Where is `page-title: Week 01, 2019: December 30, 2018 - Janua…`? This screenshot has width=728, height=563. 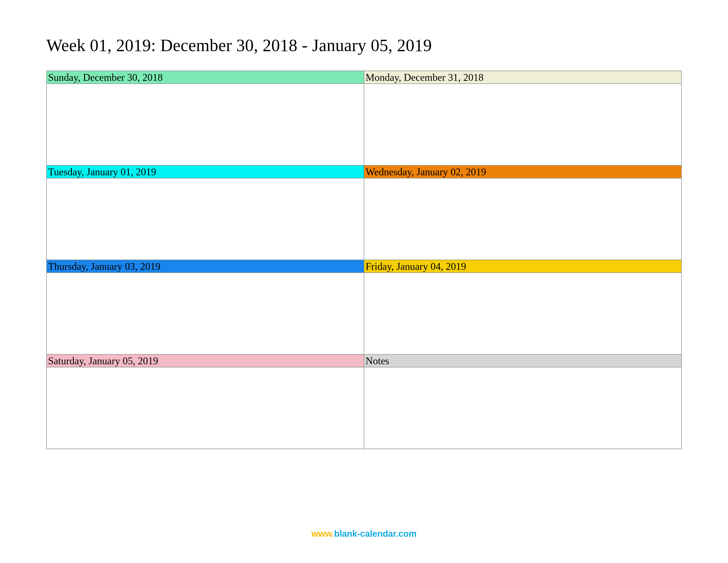 page-title: Week 01, 2019: December 30, 2018 - Janua… is located at coordinates (364, 45).